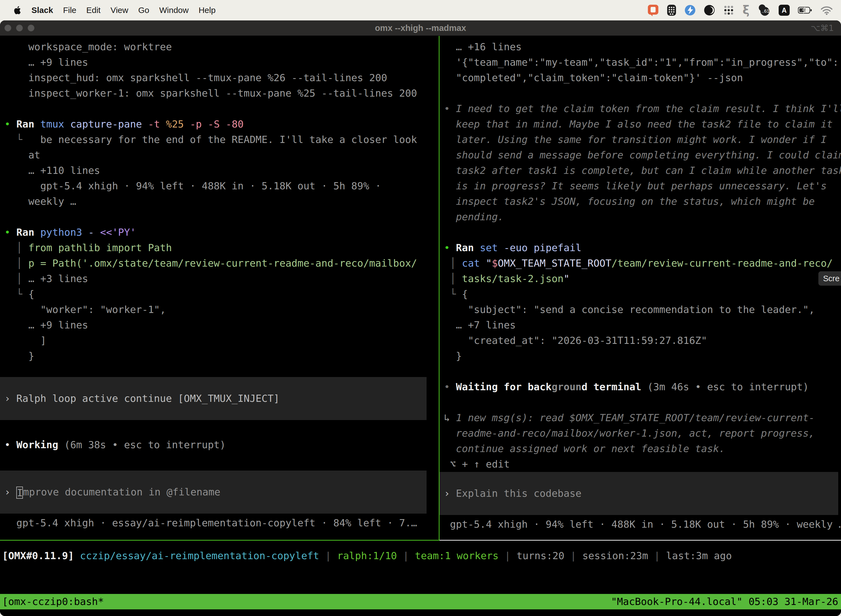 Image resolution: width=841 pixels, height=616 pixels. I want to click on terminal-line: inspect_worker-1: omx sparkshell --tmux-…, so click(221, 93).